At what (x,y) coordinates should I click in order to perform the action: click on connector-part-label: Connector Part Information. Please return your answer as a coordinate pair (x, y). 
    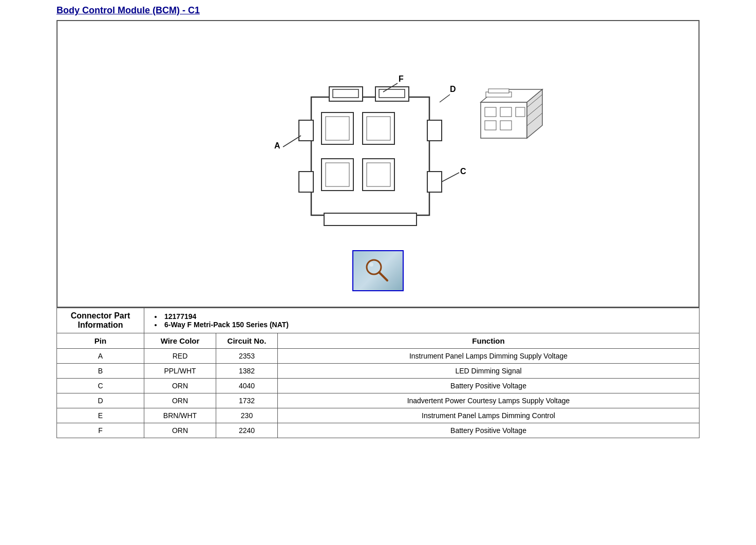
    Looking at the image, I should click on (101, 321).